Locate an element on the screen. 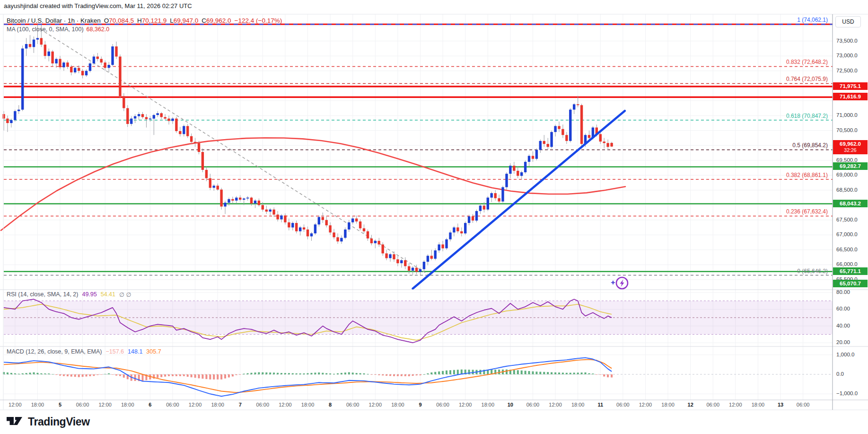  tradingview-logo: TradingView is located at coordinates (48, 422).